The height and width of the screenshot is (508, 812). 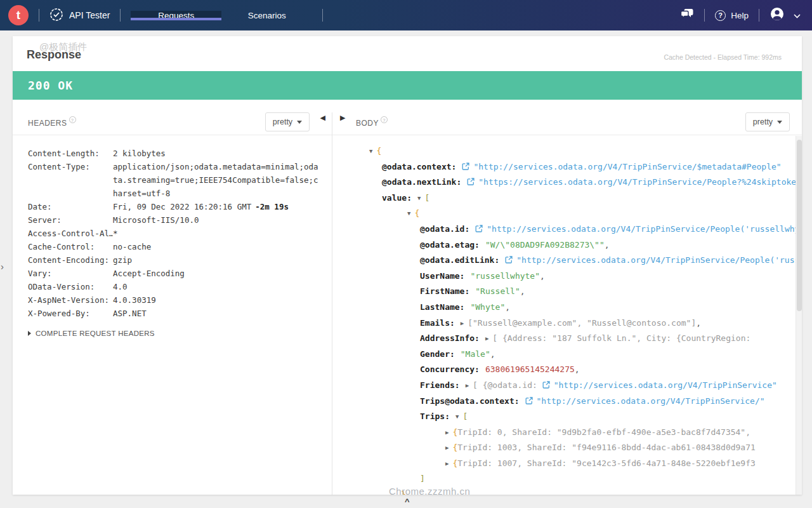 What do you see at coordinates (450, 370) in the screenshot?
I see `json-key: Concurrency:` at bounding box center [450, 370].